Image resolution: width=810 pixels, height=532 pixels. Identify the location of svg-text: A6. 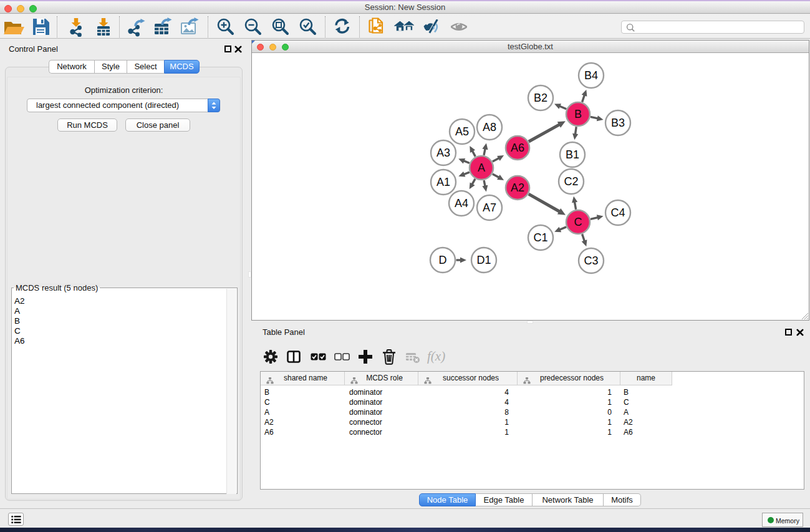
(518, 148).